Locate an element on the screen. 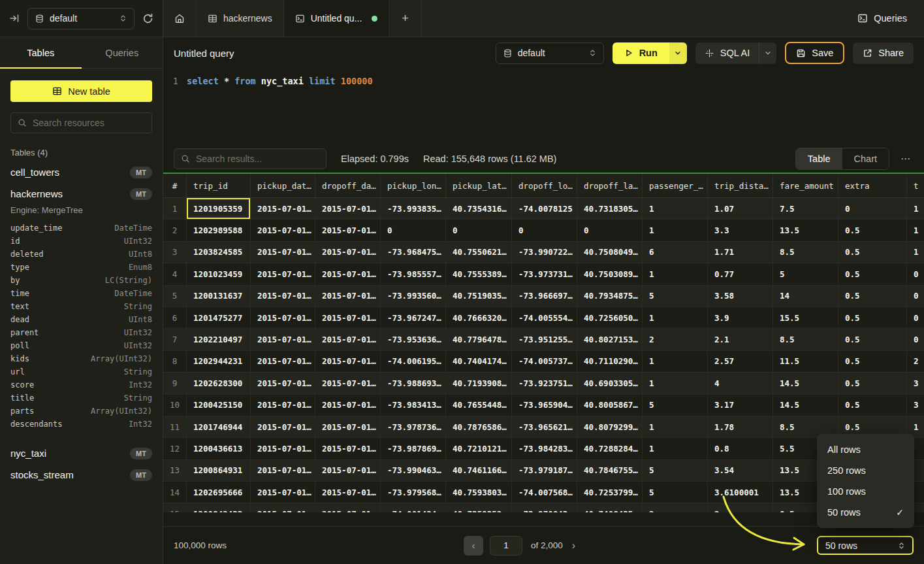  cell: 40.7503089… is located at coordinates (610, 274).